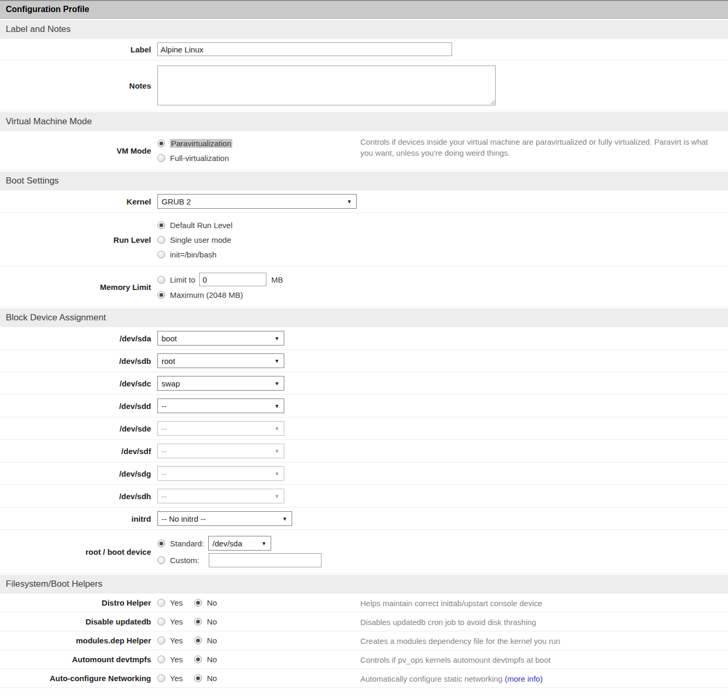  I want to click on dev-sdg-label: /dev/sdg, so click(79, 474).